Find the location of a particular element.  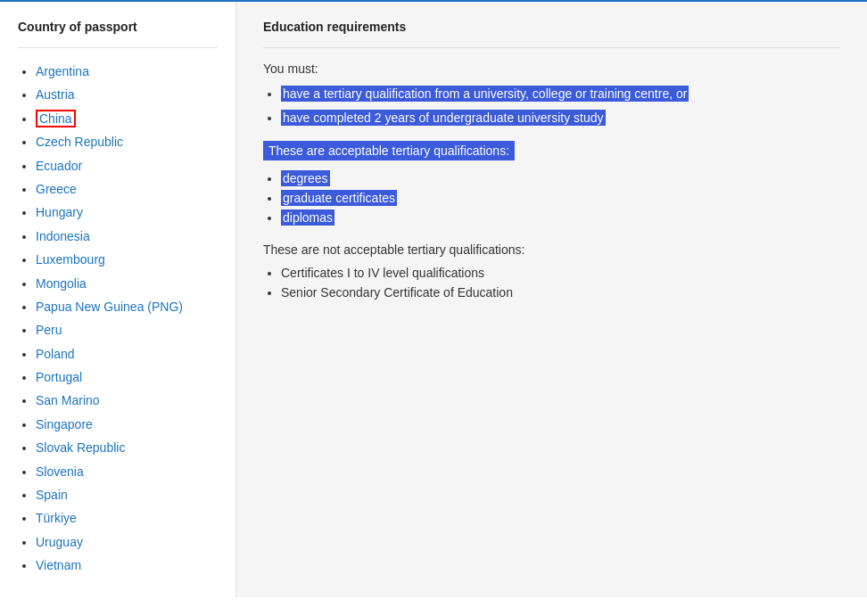

list-item: Türkiye is located at coordinates (136, 518).